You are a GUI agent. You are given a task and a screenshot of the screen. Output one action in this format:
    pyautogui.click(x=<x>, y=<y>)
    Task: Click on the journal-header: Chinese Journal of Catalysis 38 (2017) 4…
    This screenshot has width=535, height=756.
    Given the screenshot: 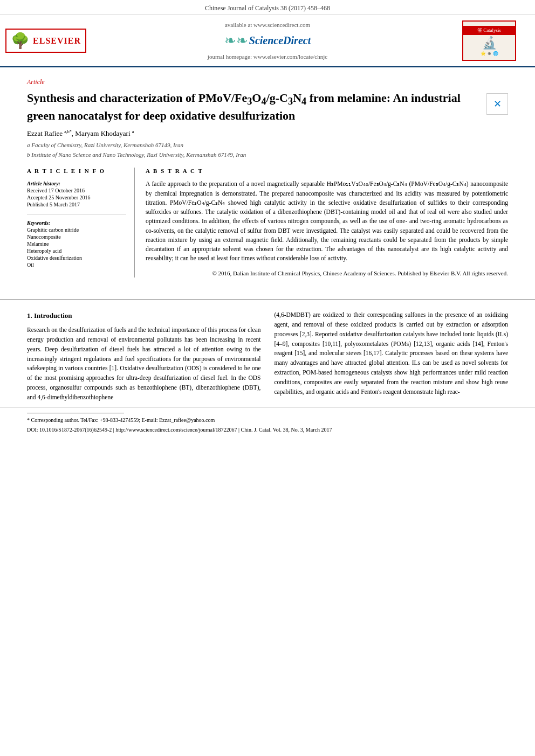 What is the action you would take?
    pyautogui.click(x=268, y=8)
    